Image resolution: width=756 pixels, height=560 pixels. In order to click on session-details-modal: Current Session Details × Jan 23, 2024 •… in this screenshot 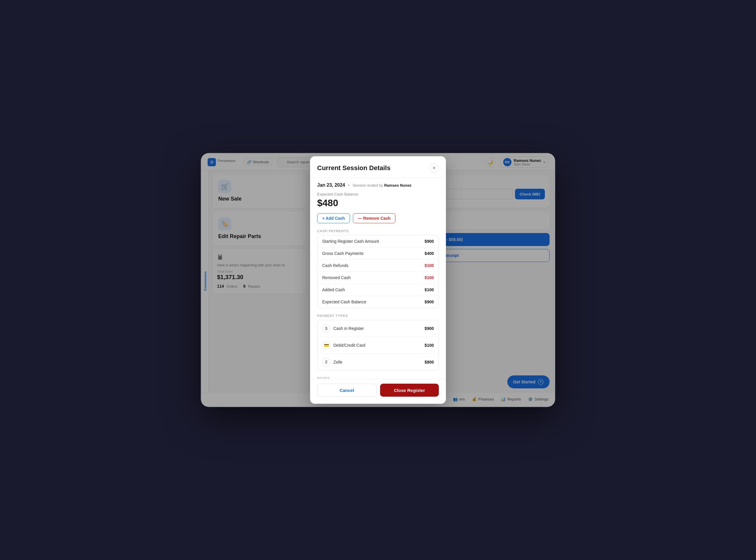, I will do `click(378, 280)`.